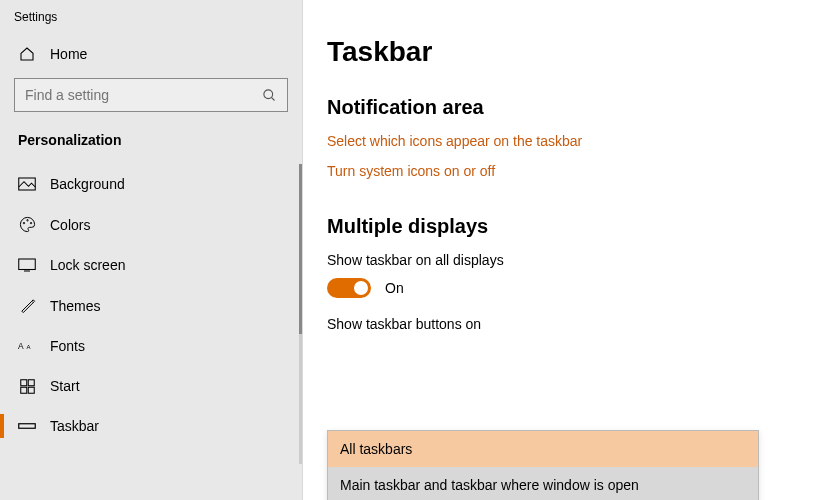  Describe the element at coordinates (564, 141) in the screenshot. I see `link-select-icons: Select which icons appear on the taskbar` at that location.